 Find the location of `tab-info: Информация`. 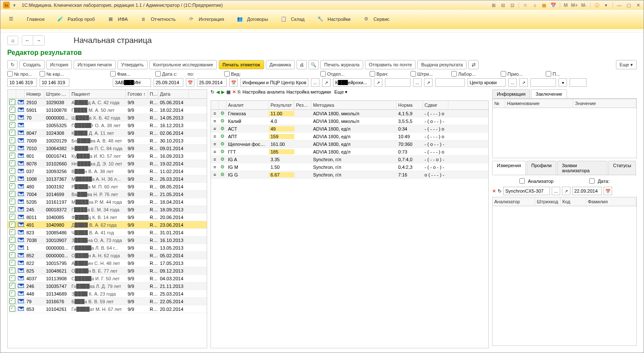

tab-info: Информация is located at coordinates (511, 94).